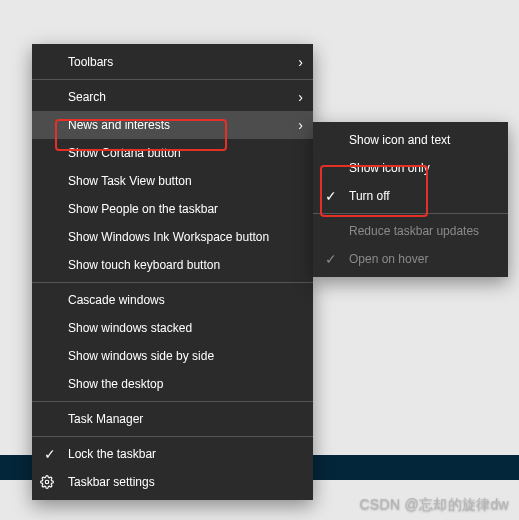 The height and width of the screenshot is (520, 519). I want to click on menu-item-label: News and interests, so click(119, 125).